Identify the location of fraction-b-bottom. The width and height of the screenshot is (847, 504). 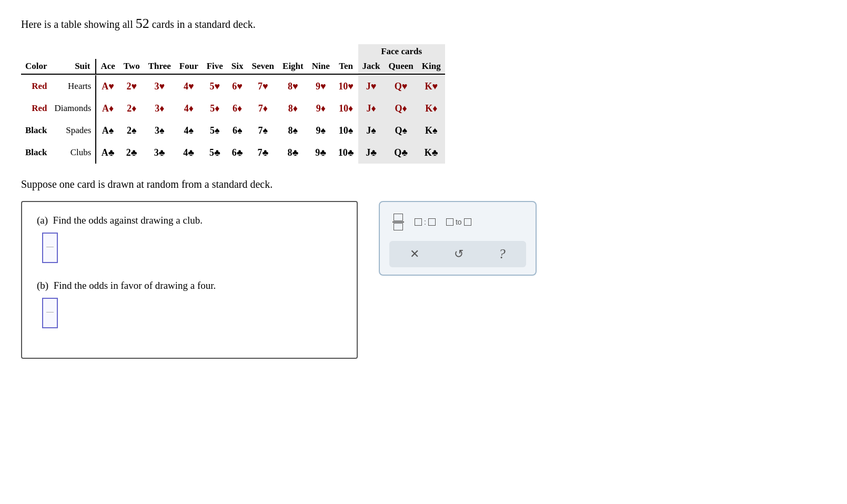
(50, 319).